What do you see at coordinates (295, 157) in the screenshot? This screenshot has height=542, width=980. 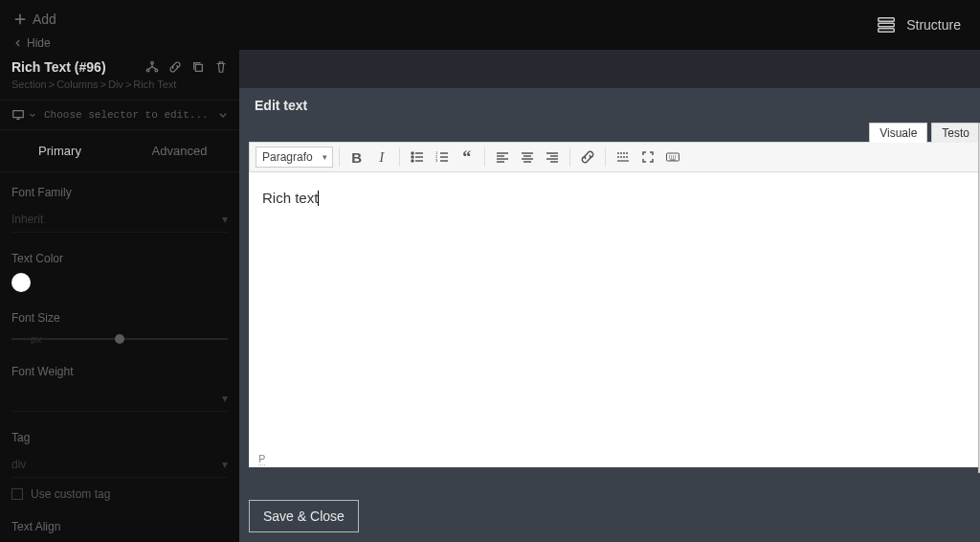 I see `format-select: Paragrafo` at bounding box center [295, 157].